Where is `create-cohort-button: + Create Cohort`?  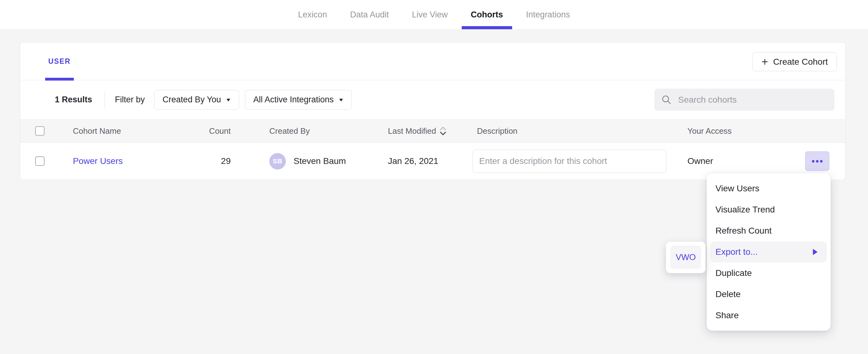 create-cohort-button: + Create Cohort is located at coordinates (795, 62).